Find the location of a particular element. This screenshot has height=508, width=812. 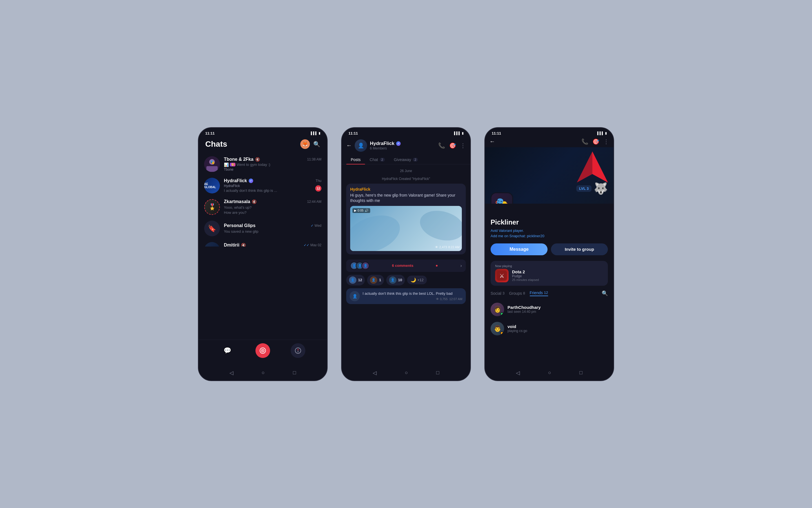

user-avatar: 🦊 is located at coordinates (305, 144).